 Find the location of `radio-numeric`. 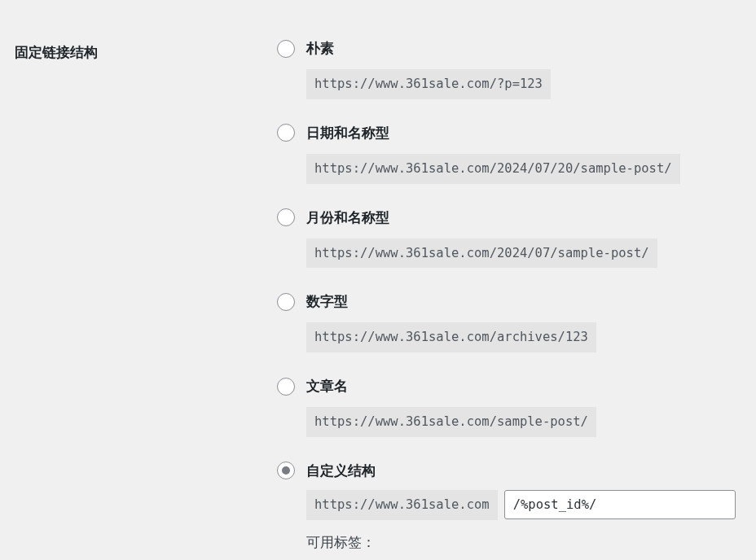

radio-numeric is located at coordinates (286, 302).